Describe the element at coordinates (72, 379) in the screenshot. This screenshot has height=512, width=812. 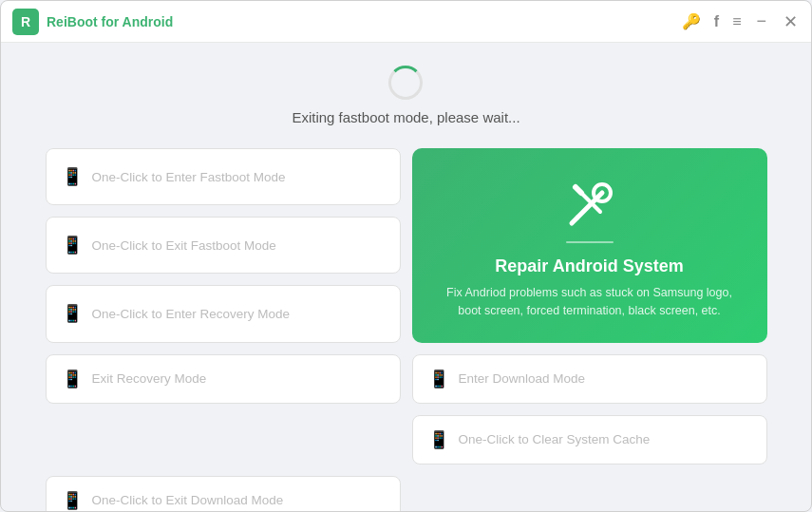
I see `phone-icon-4: 📱` at that location.